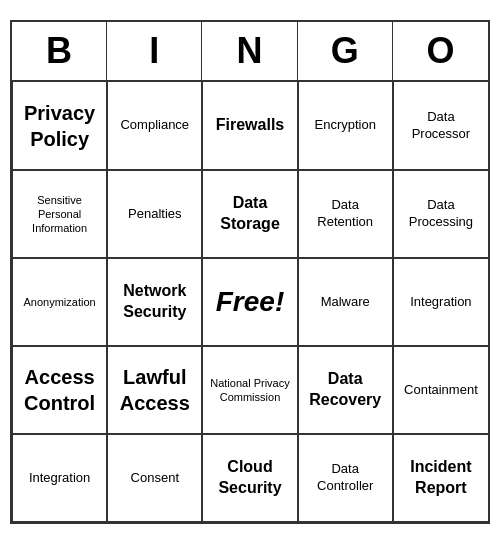 Image resolution: width=500 pixels, height=544 pixels. I want to click on bingo-cell-18: Data Recovery, so click(346, 390).